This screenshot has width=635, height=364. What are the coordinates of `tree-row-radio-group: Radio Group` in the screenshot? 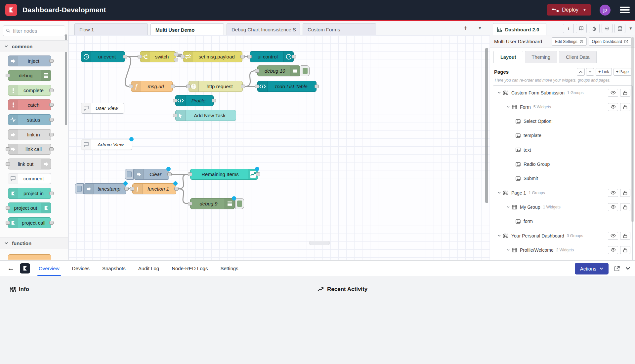 It's located at (563, 164).